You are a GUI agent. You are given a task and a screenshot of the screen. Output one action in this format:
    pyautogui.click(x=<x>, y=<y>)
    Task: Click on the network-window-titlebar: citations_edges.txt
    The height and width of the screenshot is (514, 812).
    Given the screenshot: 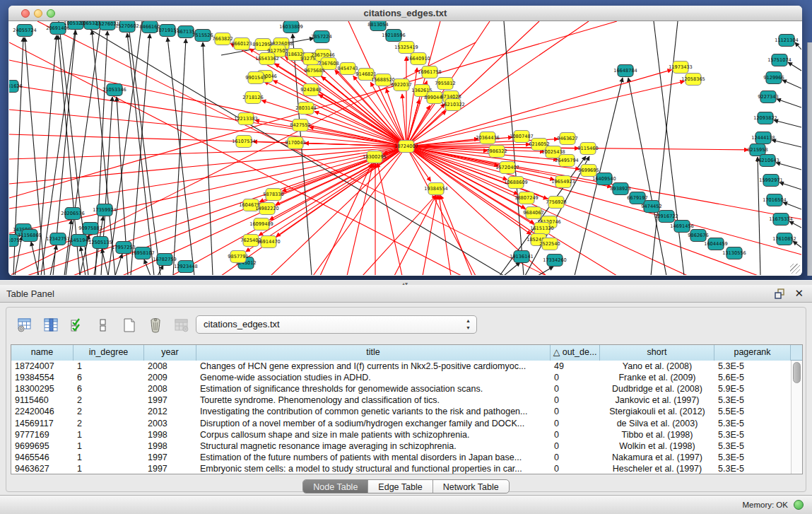 What is the action you would take?
    pyautogui.click(x=406, y=13)
    